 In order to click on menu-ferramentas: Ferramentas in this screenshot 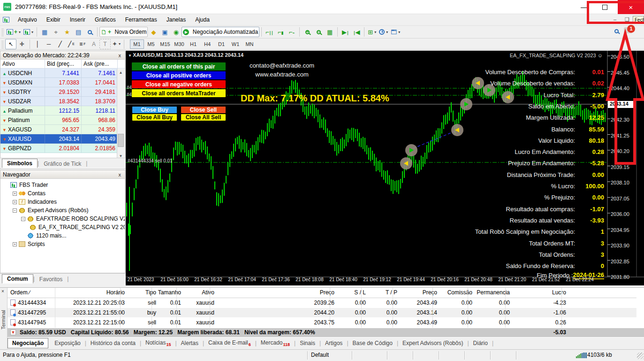, I will do `click(141, 20)`.